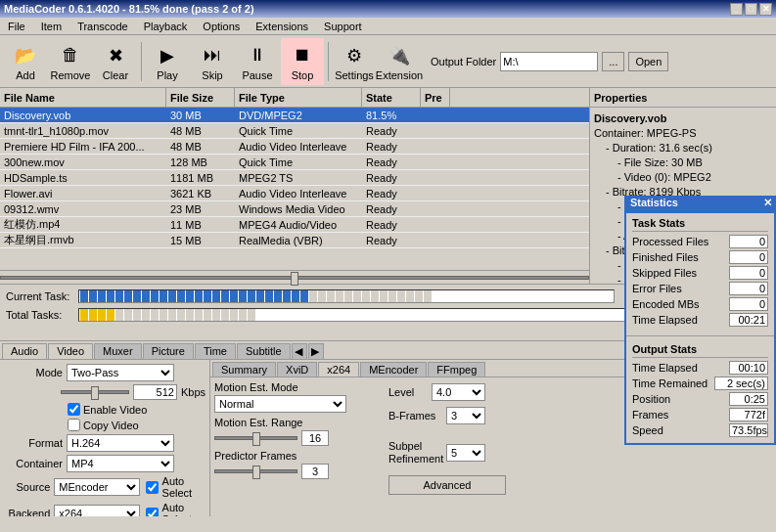 The width and height of the screenshot is (776, 532). I want to click on predictor-frames-section: Predictor Frames, so click(297, 465).